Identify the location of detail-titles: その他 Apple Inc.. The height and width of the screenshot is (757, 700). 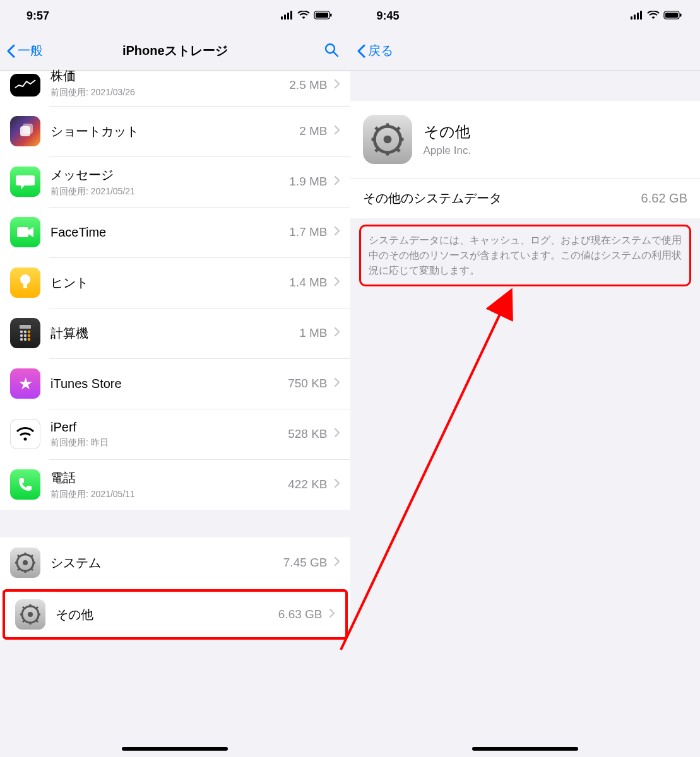
(448, 139).